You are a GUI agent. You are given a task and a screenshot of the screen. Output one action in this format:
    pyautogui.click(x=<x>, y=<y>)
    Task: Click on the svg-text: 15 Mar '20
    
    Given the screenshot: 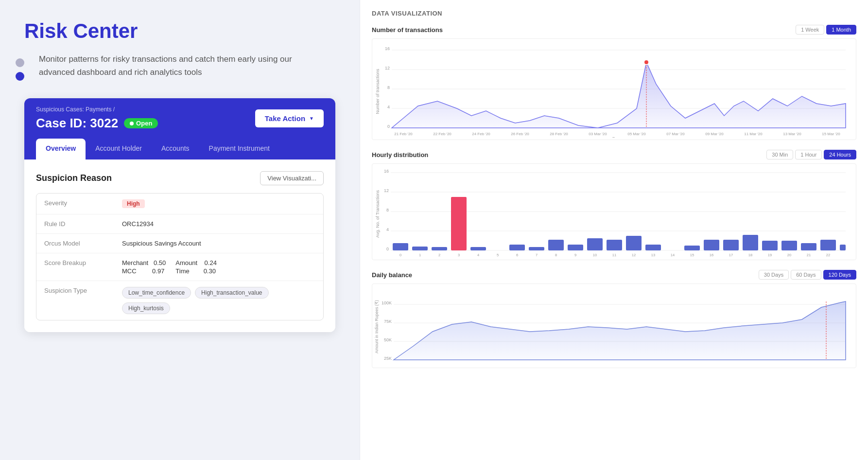 What is the action you would take?
    pyautogui.click(x=831, y=134)
    